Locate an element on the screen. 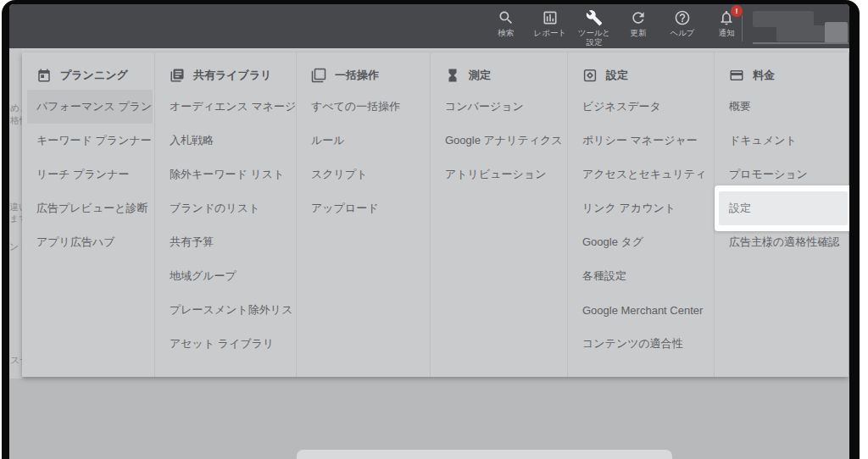  avatar is located at coordinates (836, 32).